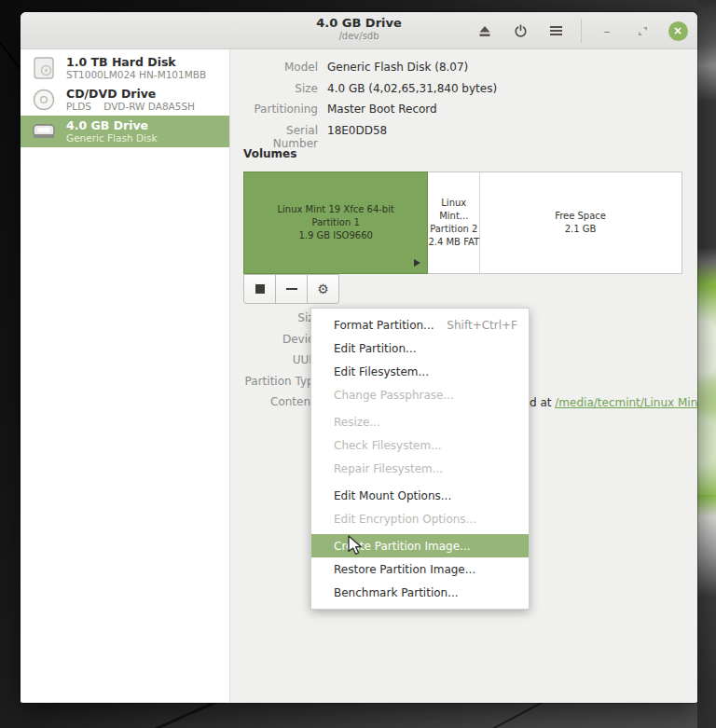  I want to click on minus-icon, so click(292, 289).